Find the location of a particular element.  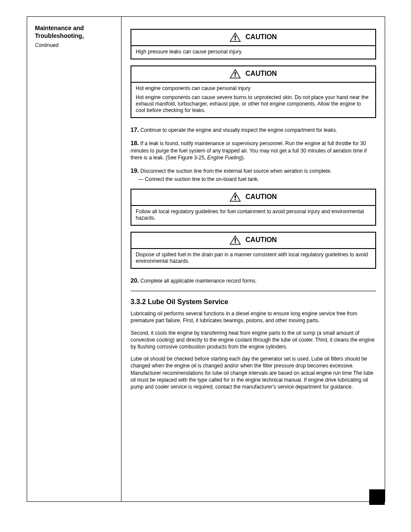

step-number: 19. is located at coordinates (134, 171).